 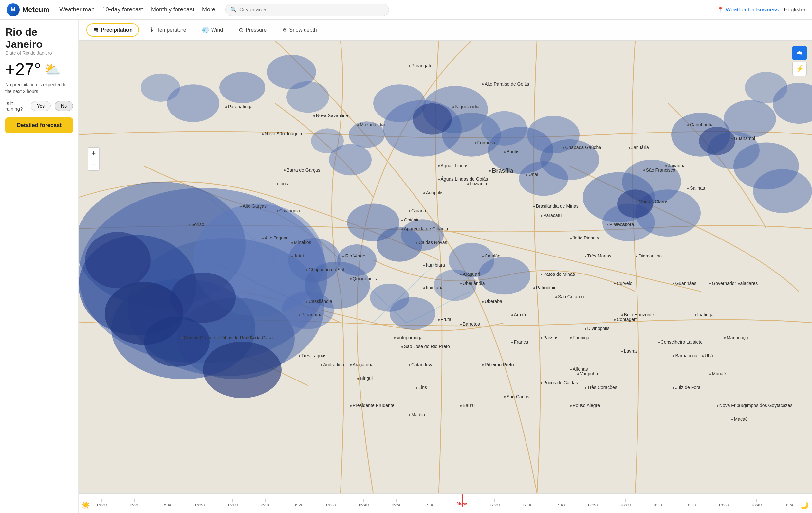 I want to click on yes-button: Yes, so click(x=40, y=106).